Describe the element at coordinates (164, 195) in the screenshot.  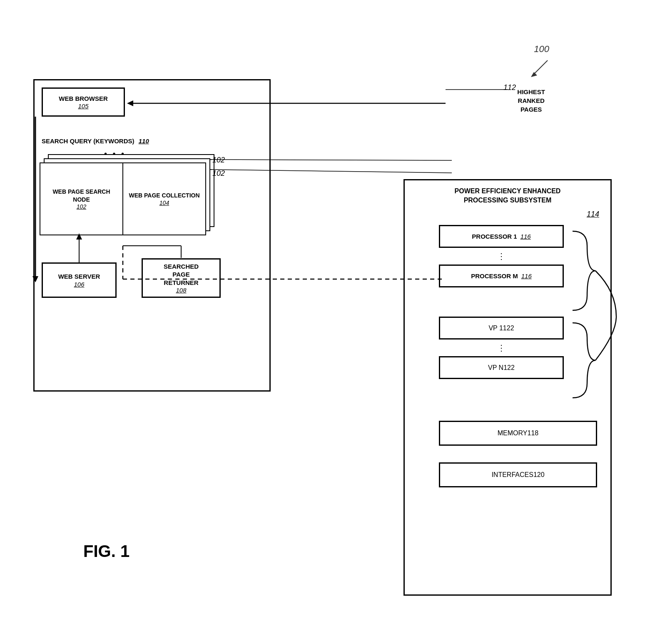
I see `web-page-collection-label: WEB PAGE COLLECTION` at that location.